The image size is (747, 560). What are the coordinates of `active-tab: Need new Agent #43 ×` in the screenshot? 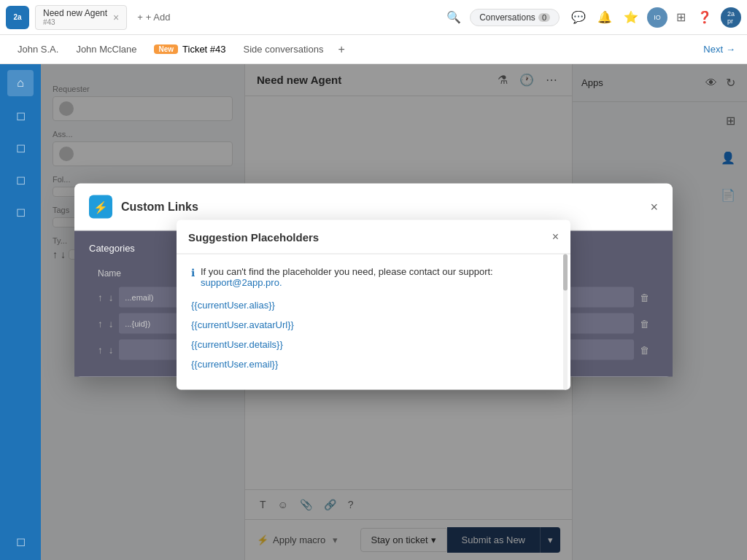 It's located at (81, 18).